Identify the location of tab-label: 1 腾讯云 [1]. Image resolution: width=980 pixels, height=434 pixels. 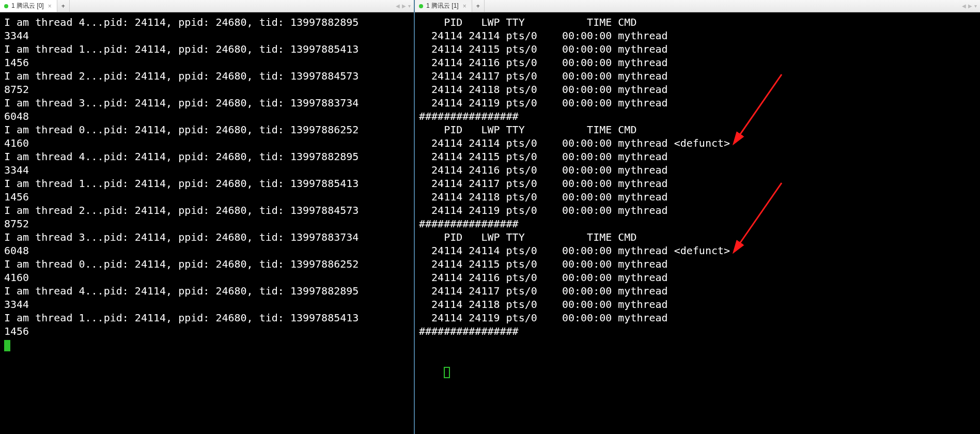
(442, 6).